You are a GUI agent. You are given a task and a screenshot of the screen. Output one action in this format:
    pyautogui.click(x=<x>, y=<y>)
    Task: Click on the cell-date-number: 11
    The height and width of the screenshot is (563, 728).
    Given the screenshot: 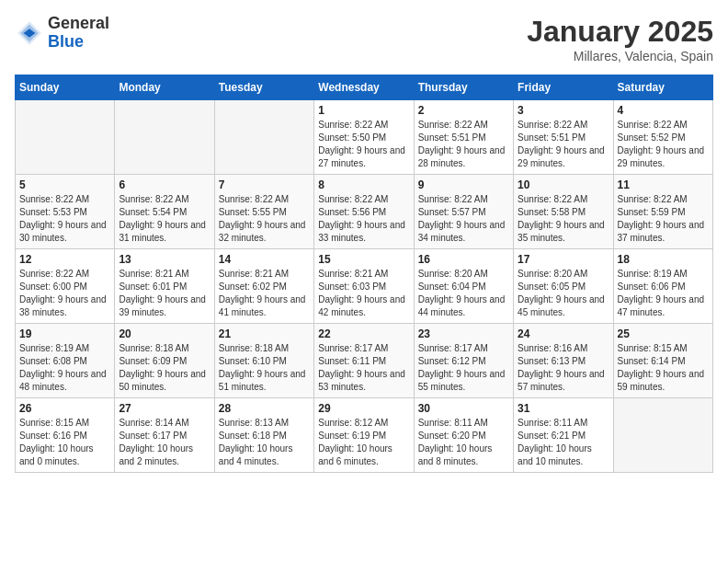 What is the action you would take?
    pyautogui.click(x=664, y=185)
    